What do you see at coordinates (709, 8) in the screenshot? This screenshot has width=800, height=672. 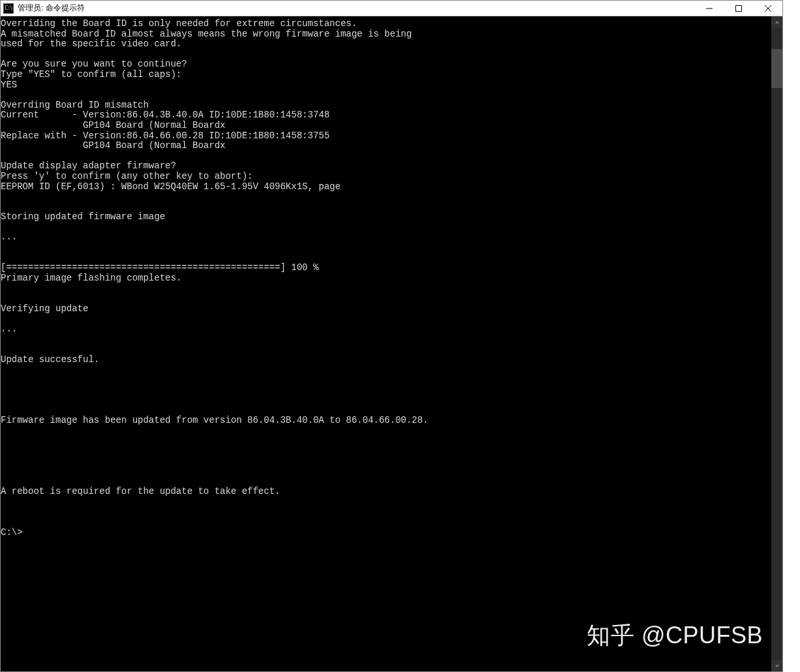 I see `minimize-button` at bounding box center [709, 8].